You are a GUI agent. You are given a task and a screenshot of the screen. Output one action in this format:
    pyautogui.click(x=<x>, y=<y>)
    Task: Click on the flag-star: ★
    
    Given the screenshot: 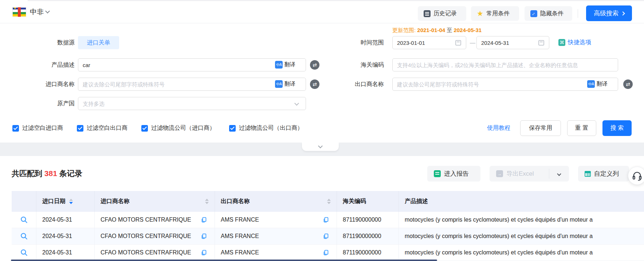 What is the action you would take?
    pyautogui.click(x=15, y=9)
    